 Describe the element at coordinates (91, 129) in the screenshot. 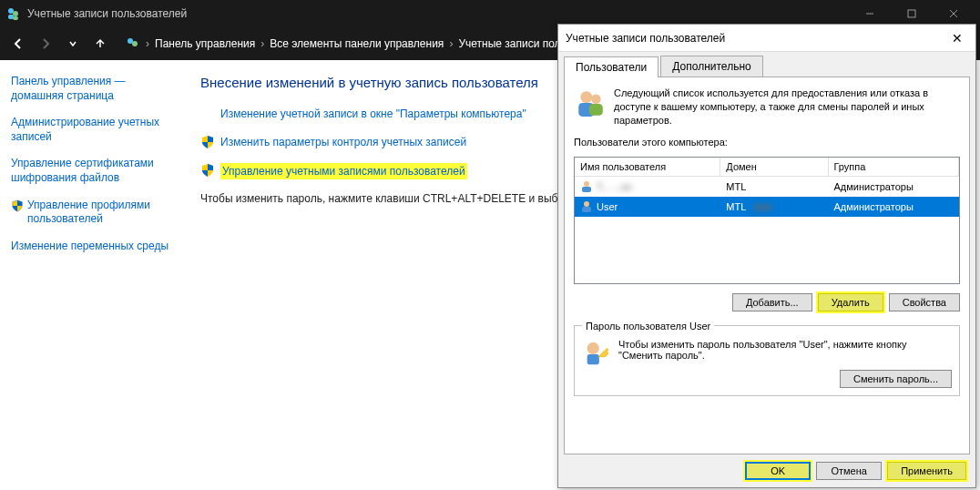

I see `sidebar-link-admin-accounts: Администрирование учетных записей` at that location.